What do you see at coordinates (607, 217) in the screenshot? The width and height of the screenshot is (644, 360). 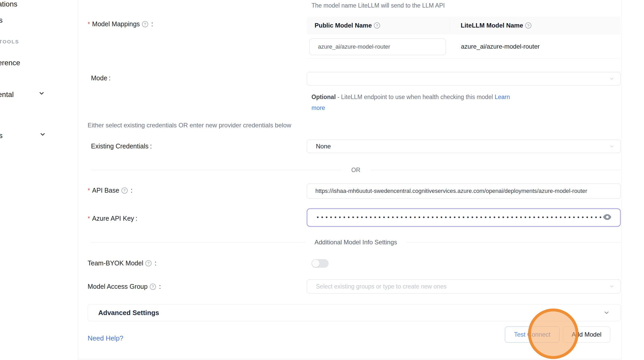 I see `eye-icon` at bounding box center [607, 217].